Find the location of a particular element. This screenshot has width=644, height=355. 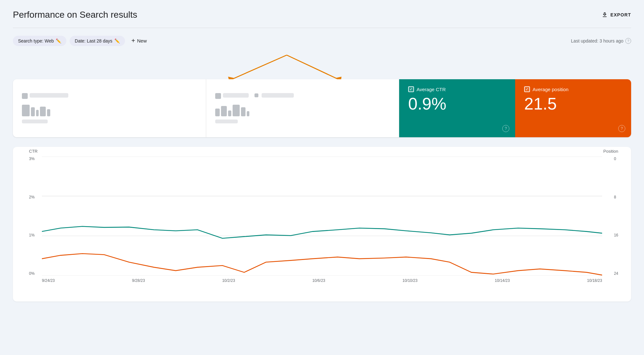

page-header: Performance on Search results EXPORT is located at coordinates (322, 15).